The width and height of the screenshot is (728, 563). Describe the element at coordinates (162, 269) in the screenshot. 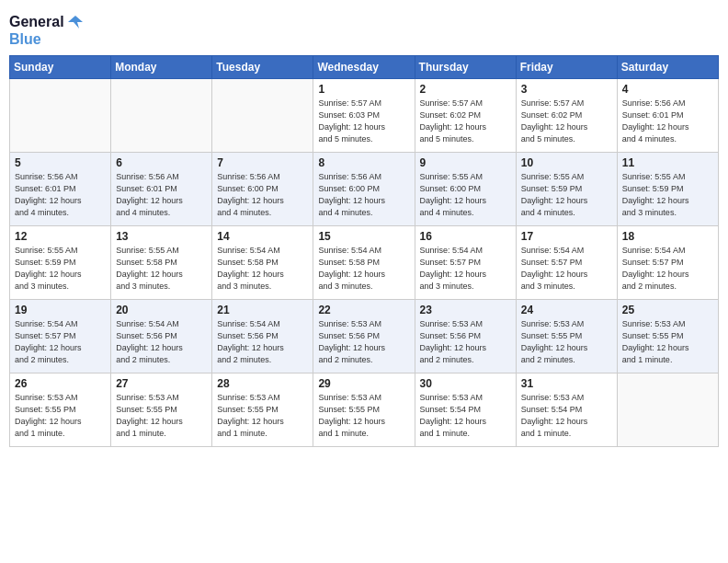

I see `day-info: Sunrise: 5:55 AM Sunset: 5:58 PM Dayligh…` at that location.